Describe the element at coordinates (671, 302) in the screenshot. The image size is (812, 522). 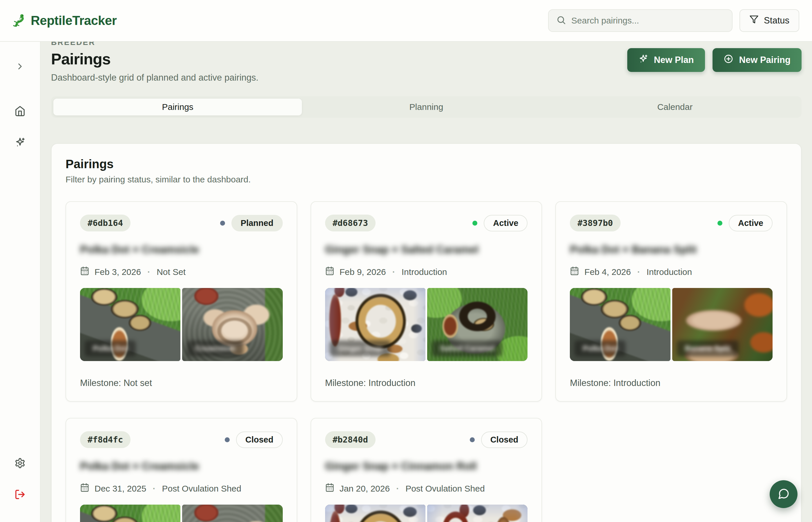
I see `pairing-card: #3897b0 Active Polka Dot × Banana Split` at that location.